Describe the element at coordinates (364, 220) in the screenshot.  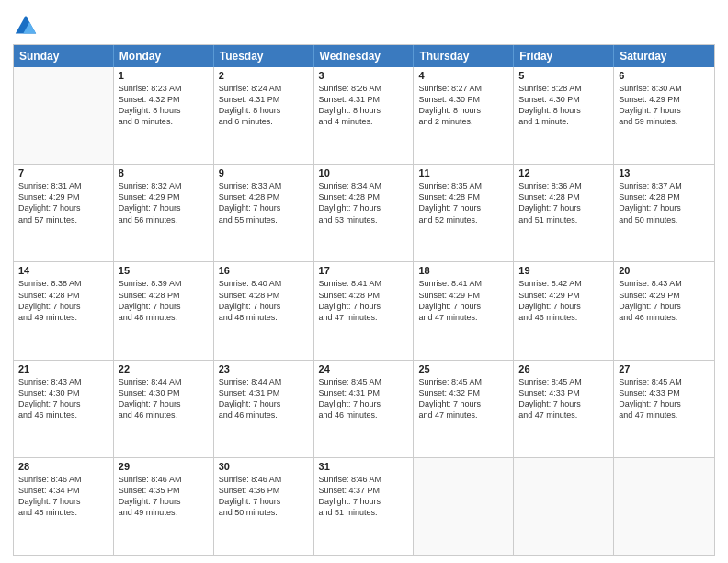
I see `cell-line: and 53 minutes.` at that location.